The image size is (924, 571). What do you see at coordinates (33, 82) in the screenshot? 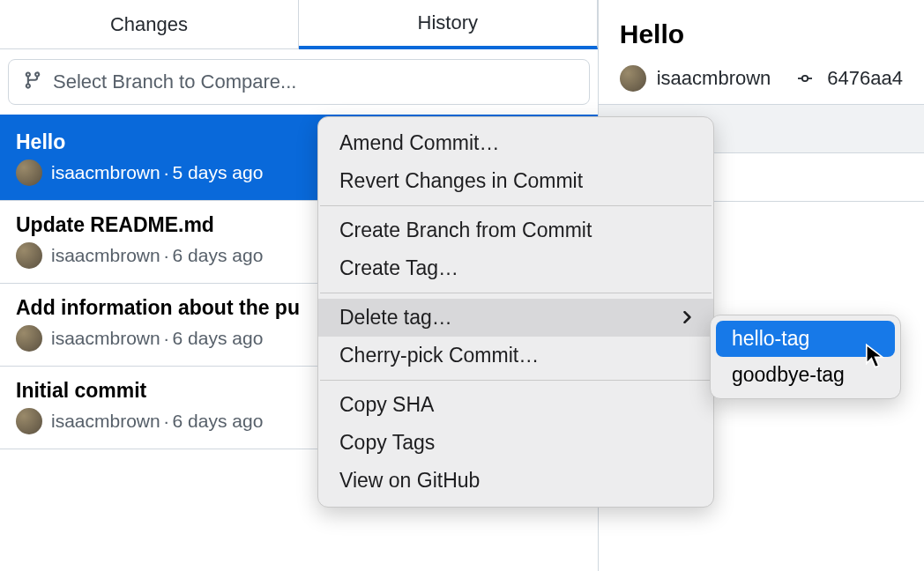
I see `git-branch-icon` at bounding box center [33, 82].